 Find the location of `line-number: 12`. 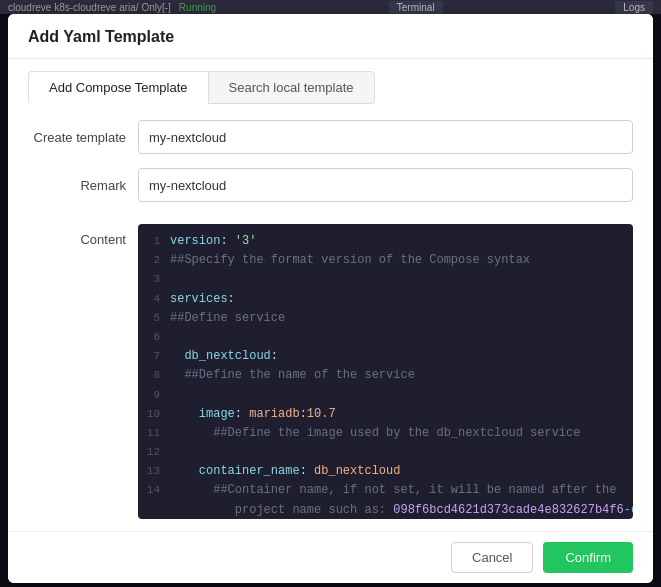

line-number: 12 is located at coordinates (154, 452).